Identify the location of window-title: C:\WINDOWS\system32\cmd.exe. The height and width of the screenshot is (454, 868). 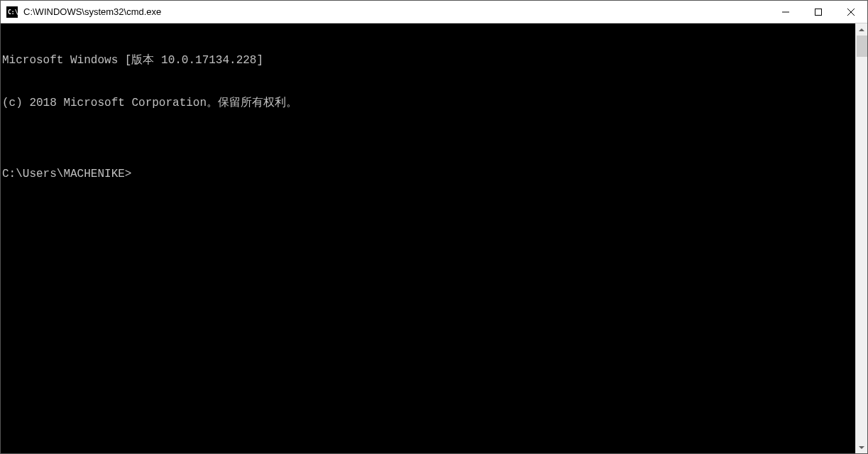
(396, 11).